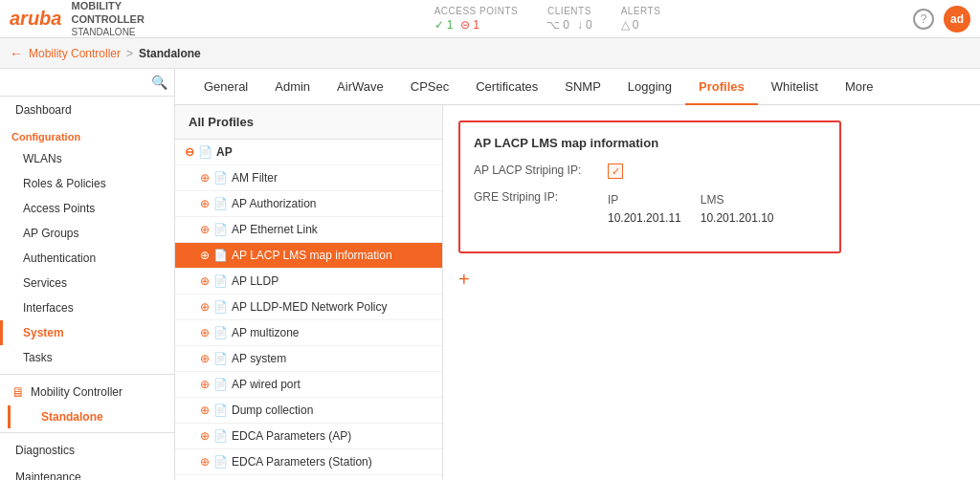 This screenshot has height=480, width=980. What do you see at coordinates (957, 19) in the screenshot?
I see `user-avatar: ad` at bounding box center [957, 19].